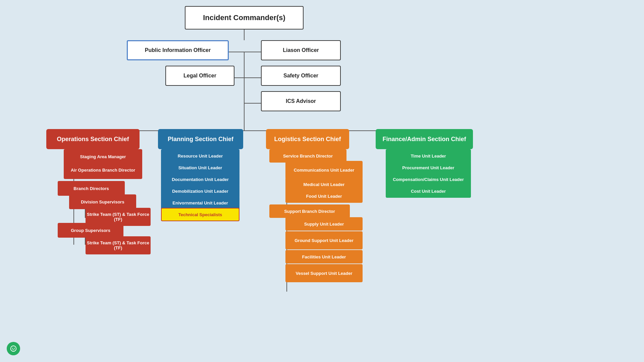 The image size is (644, 362). What do you see at coordinates (324, 184) in the screenshot?
I see `medical-unit-leader-label: Medical Unit Leader` at bounding box center [324, 184].